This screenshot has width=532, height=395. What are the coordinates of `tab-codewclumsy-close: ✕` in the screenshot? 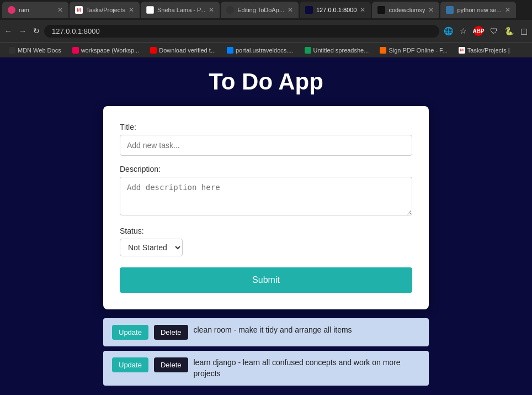 It's located at (431, 10).